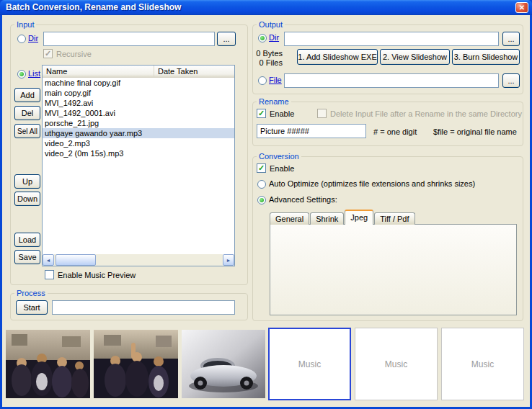 This screenshot has width=532, height=409. I want to click on output-dir-browse-button: ..., so click(511, 39).